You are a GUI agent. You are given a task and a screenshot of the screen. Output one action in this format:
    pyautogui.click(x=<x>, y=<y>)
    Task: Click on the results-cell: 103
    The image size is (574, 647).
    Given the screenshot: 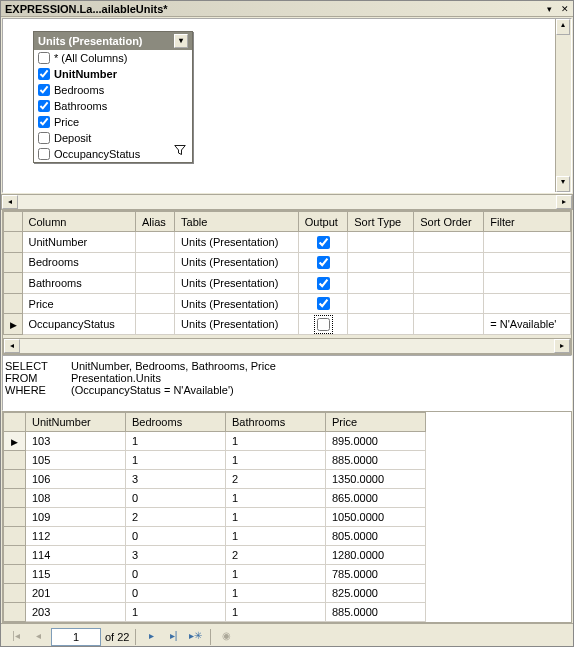 What is the action you would take?
    pyautogui.click(x=76, y=442)
    